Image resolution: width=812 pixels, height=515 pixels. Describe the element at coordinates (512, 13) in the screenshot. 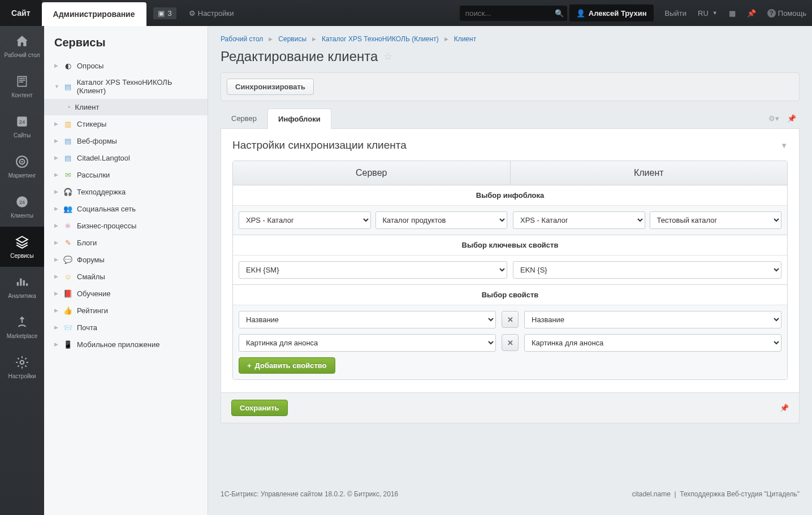

I see `search-box: 🔍` at that location.